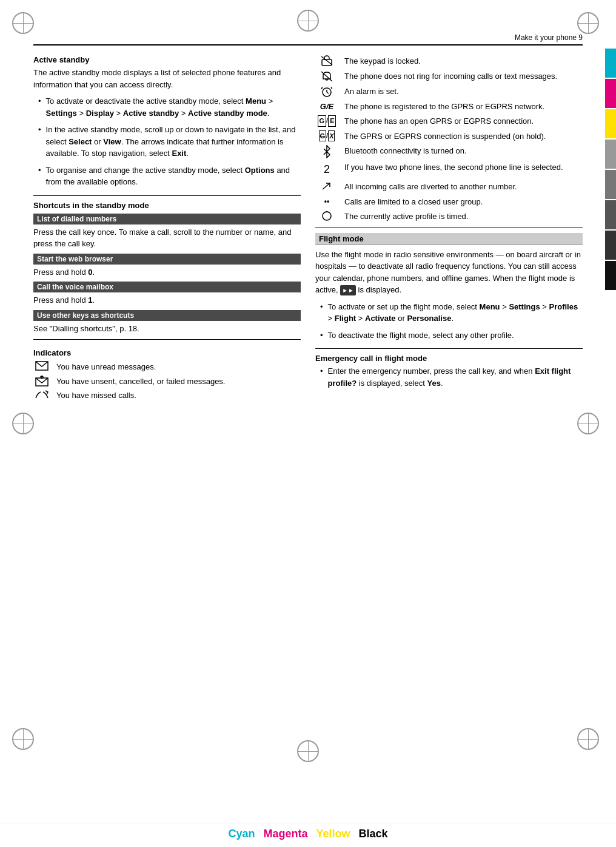 The width and height of the screenshot is (616, 847). Describe the element at coordinates (96, 396) in the screenshot. I see `indicator-missed-text: You have missed calls.` at that location.